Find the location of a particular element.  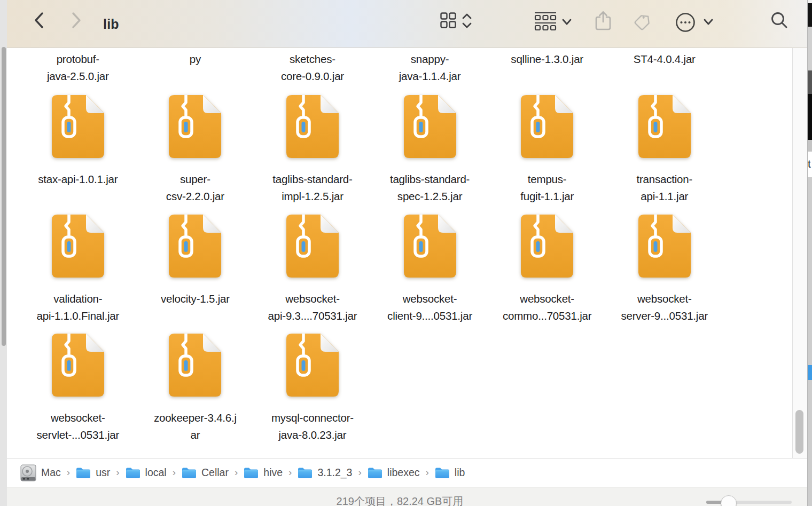

icon-size-slider is located at coordinates (749, 503).